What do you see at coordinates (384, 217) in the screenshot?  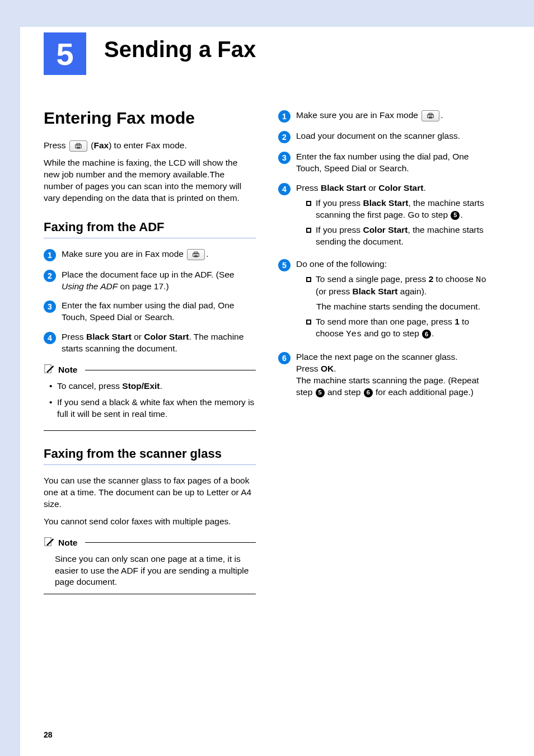 I see `step-4: 4 Press Black Start or Color Start. If y…` at bounding box center [384, 217].